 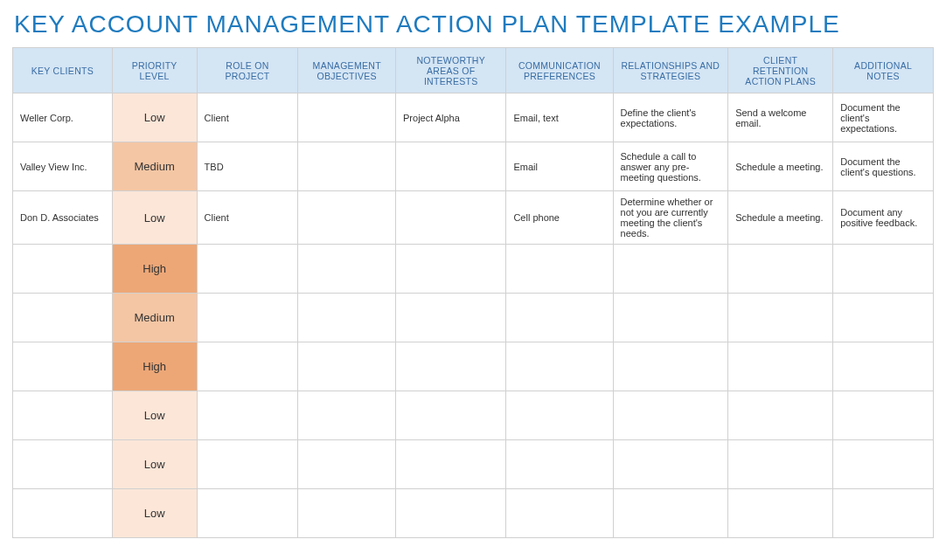 What do you see at coordinates (781, 71) in the screenshot?
I see `col-header-retention: CLIENT RETENTION ACTION PLANS` at bounding box center [781, 71].